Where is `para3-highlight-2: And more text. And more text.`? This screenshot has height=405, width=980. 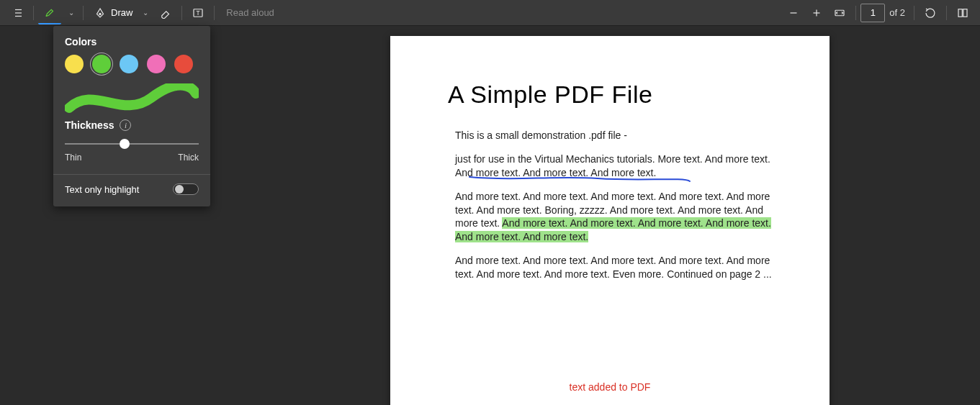 para3-highlight-2: And more text. And more text. is located at coordinates (521, 237).